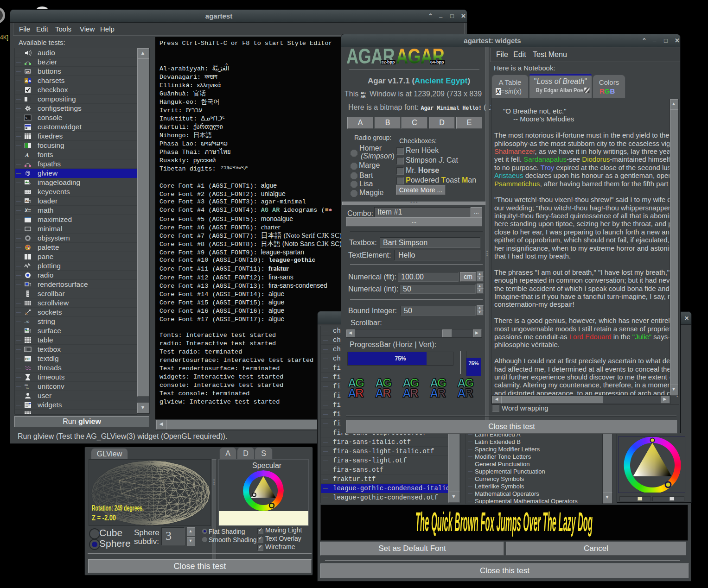 The width and height of the screenshot is (708, 588). What do you see at coordinates (27, 388) in the screenshot?
I see `svg-text: in` at bounding box center [27, 388].